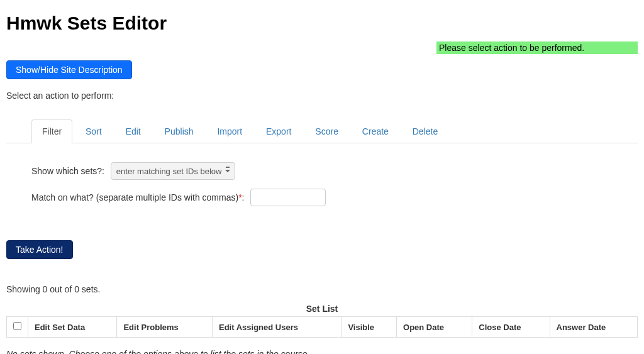 Image resolution: width=644 pixels, height=354 pixels. I want to click on match-label: Match on what? (separate multiple IDs wi…, so click(138, 197).